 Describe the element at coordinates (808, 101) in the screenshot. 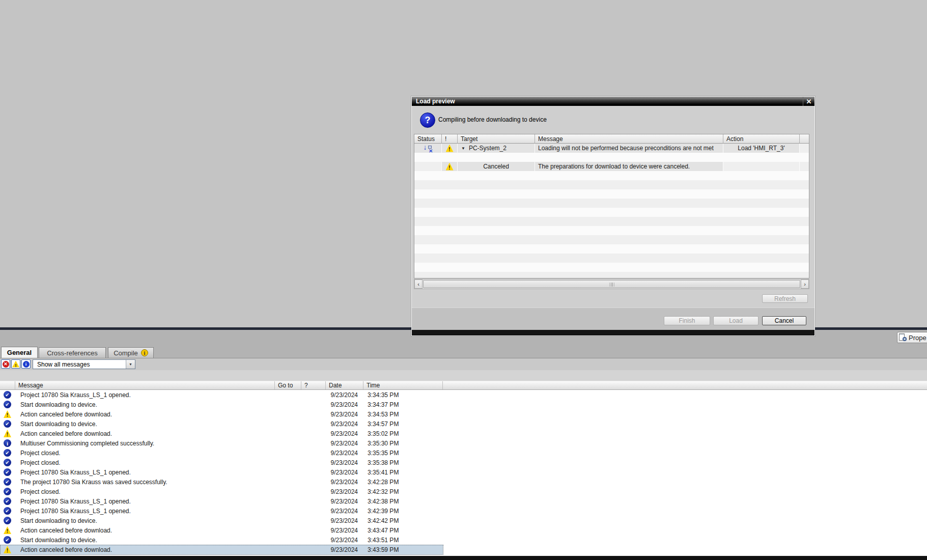

I see `dialog-close-button: ✕` at that location.